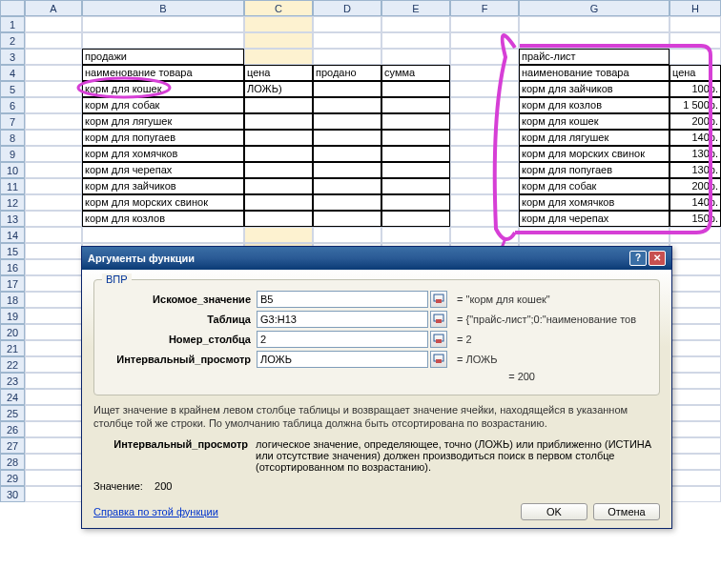 The height and width of the screenshot is (588, 721). I want to click on row-header-21: 21, so click(12, 349).